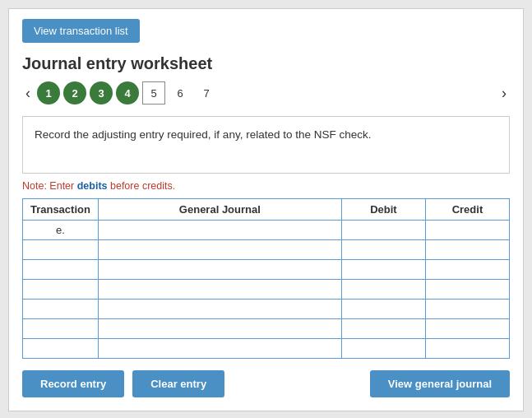 This screenshot has height=418, width=532. I want to click on record-entry-button: Record entry, so click(73, 383).